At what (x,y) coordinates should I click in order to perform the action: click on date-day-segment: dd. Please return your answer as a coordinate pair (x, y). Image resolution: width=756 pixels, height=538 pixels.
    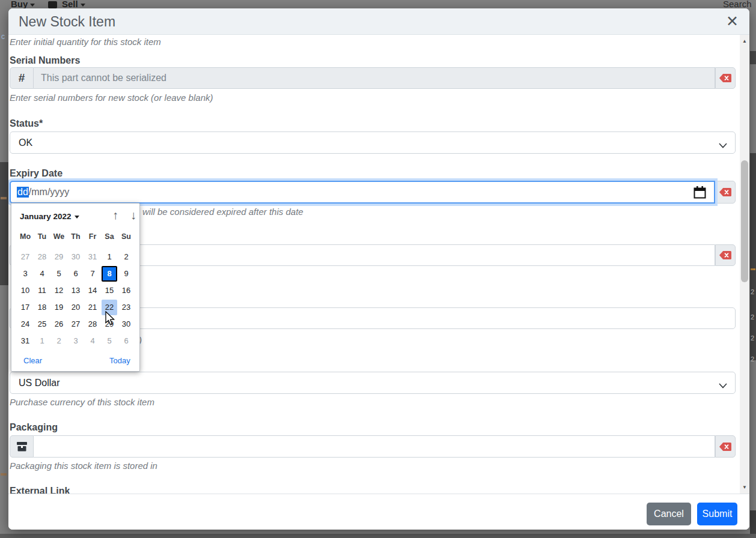
    Looking at the image, I should click on (23, 192).